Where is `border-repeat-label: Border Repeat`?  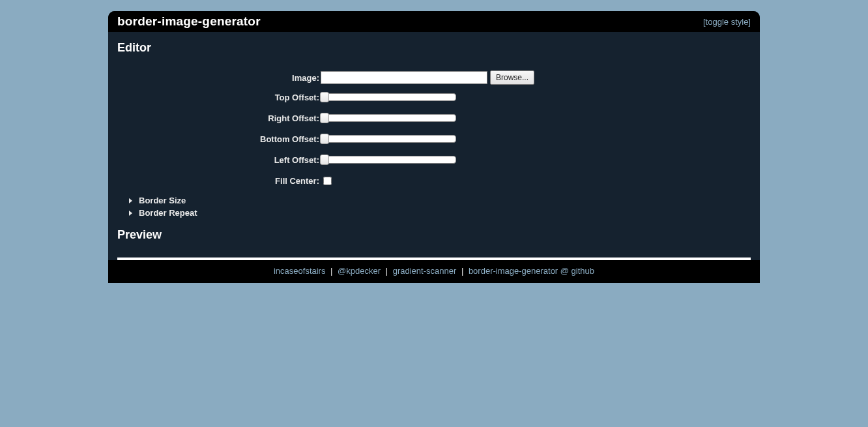
border-repeat-label: Border Repeat is located at coordinates (168, 213).